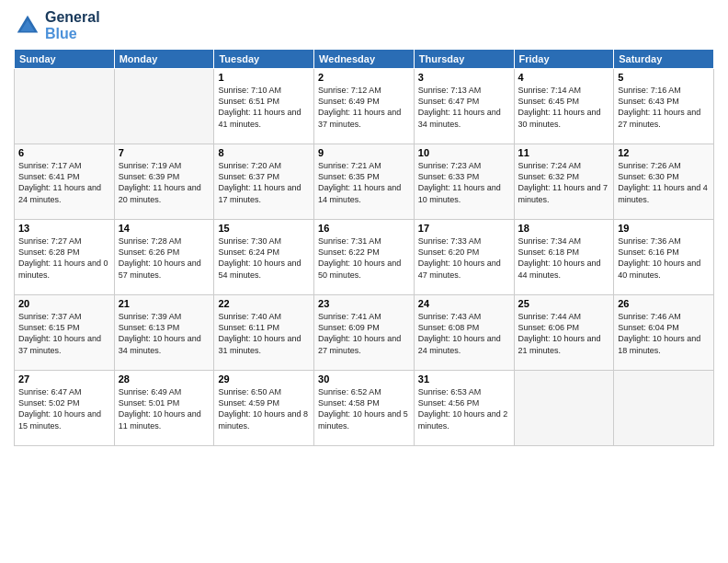 This screenshot has height=563, width=728. What do you see at coordinates (364, 59) in the screenshot?
I see `weekday-header-row: SundayMondayTuesdayWednesdayThursdayFrid…` at bounding box center [364, 59].